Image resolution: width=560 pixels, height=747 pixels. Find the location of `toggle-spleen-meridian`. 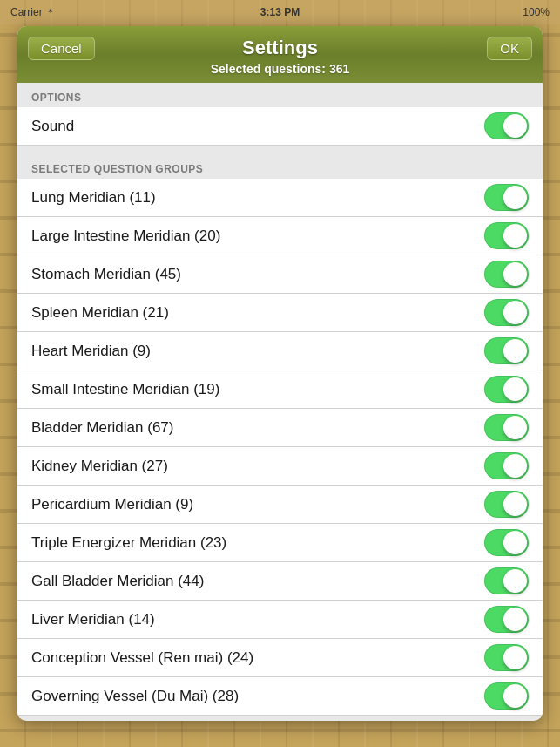

toggle-spleen-meridian is located at coordinates (507, 312).